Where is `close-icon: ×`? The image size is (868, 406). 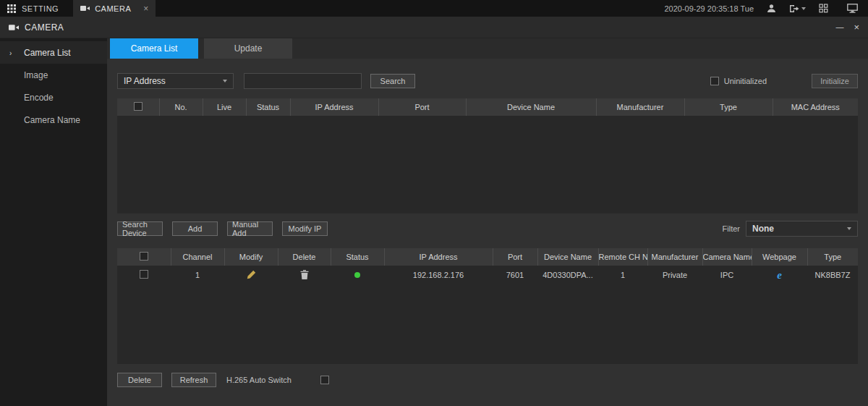 close-icon: × is located at coordinates (856, 28).